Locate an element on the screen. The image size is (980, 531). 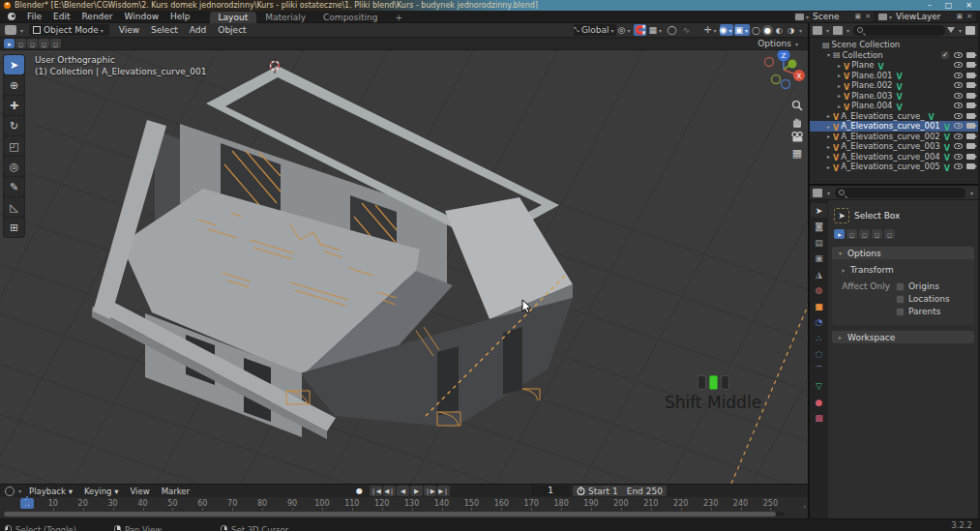
current-frame-field: 1 is located at coordinates (550, 491).